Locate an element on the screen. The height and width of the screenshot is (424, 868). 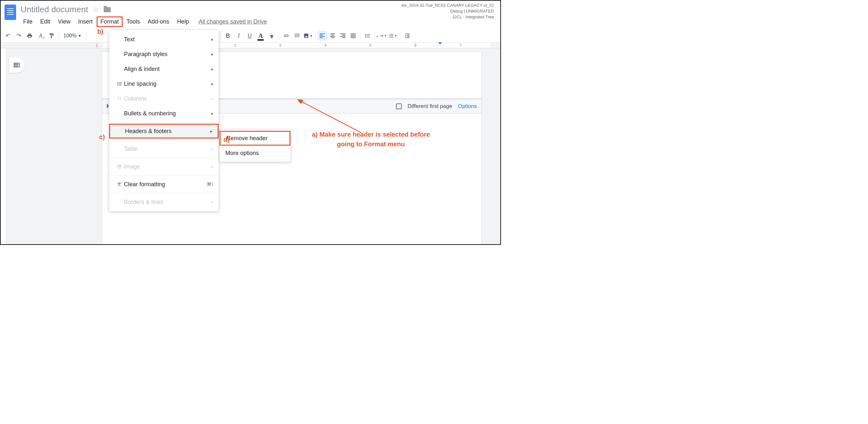
image-icon is located at coordinates (119, 167).